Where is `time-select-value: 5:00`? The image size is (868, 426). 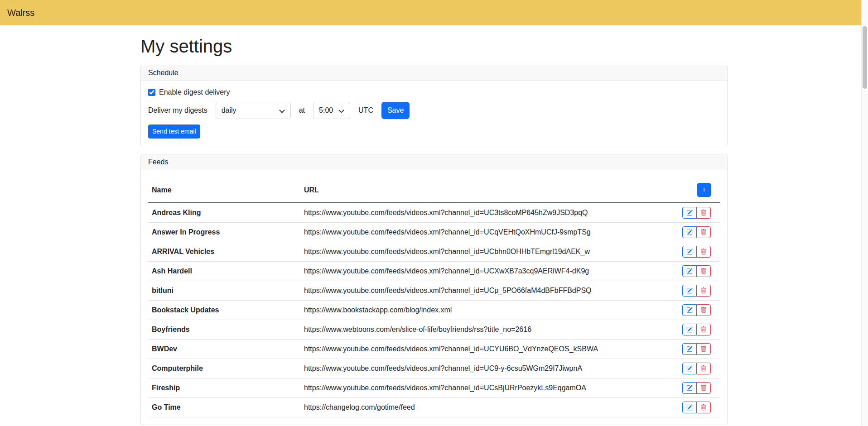
time-select-value: 5:00 is located at coordinates (326, 110).